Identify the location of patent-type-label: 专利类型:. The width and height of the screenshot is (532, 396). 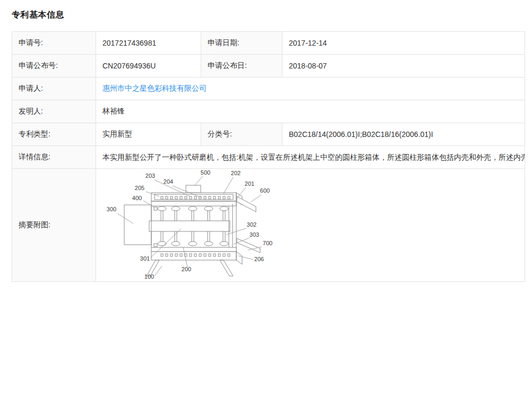
(54, 135).